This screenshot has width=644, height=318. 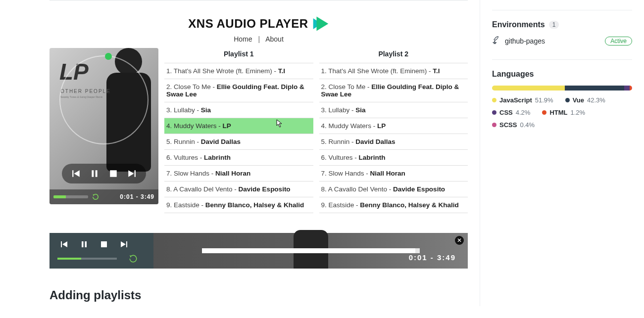 What do you see at coordinates (527, 125) in the screenshot?
I see `lang-percent: 0.4%` at bounding box center [527, 125].